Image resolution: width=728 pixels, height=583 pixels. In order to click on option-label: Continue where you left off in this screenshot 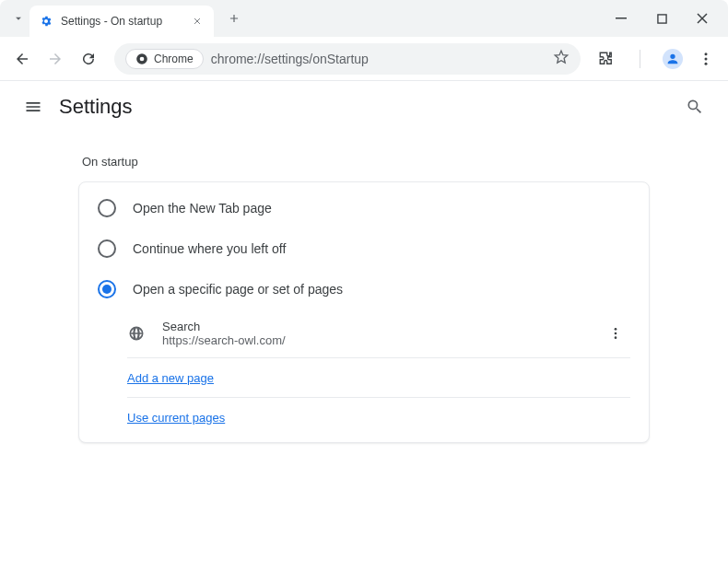, I will do `click(209, 249)`.